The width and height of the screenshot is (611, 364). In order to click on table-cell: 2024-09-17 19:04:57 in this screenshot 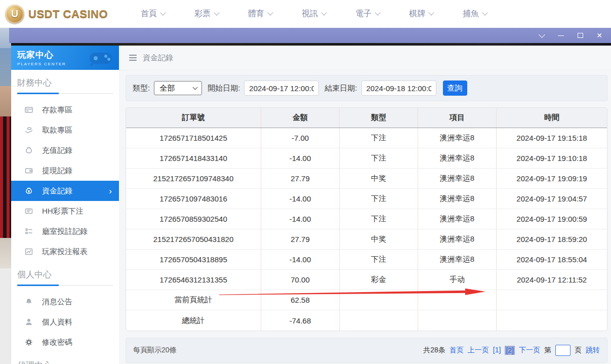, I will do `click(552, 198)`.